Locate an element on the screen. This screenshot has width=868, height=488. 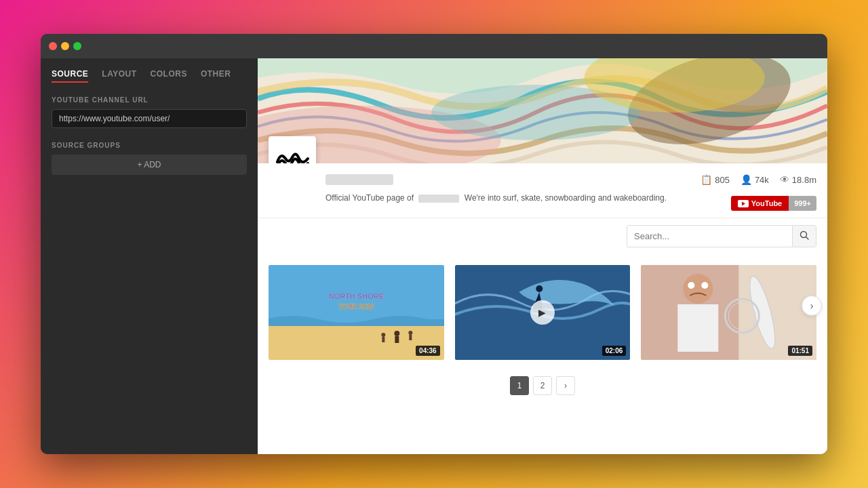
youtube-play-icon is located at coordinates (743, 203).